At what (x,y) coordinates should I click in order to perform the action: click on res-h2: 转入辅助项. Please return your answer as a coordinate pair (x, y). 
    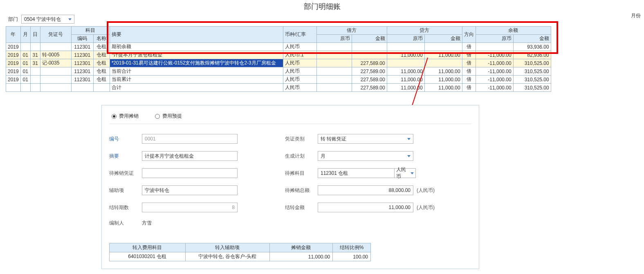
    Looking at the image, I should click on (227, 248).